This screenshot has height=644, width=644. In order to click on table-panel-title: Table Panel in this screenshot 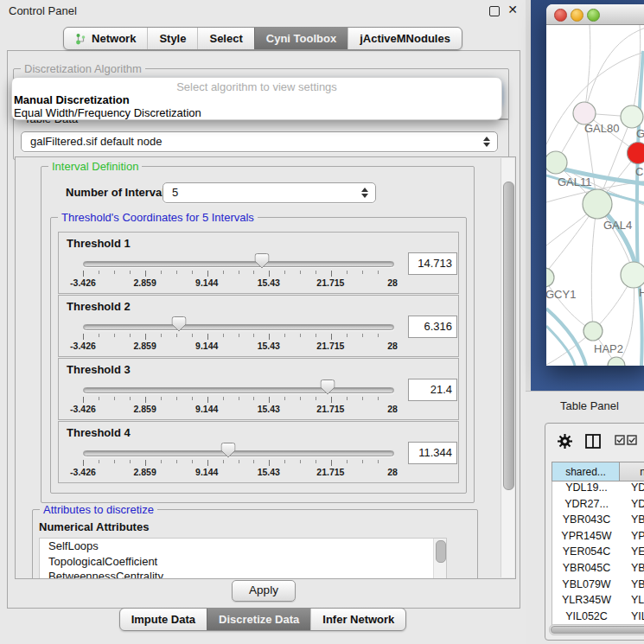, I will do `click(590, 406)`.